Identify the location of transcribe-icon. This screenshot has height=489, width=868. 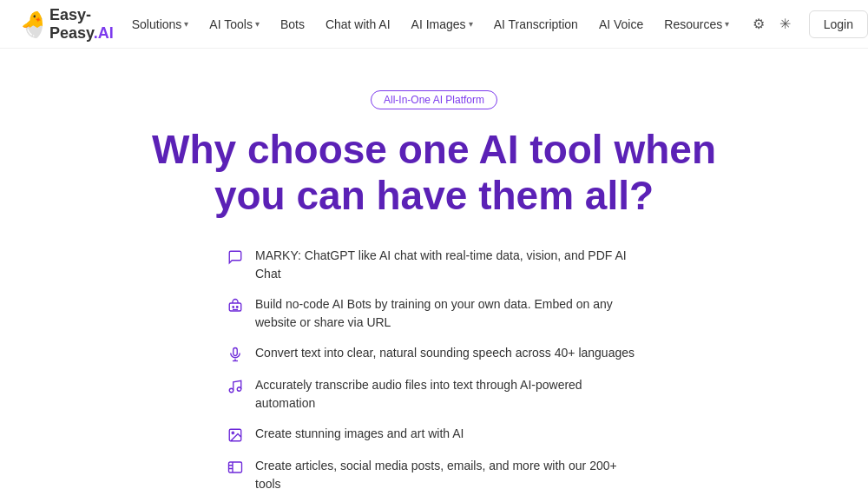
(235, 387).